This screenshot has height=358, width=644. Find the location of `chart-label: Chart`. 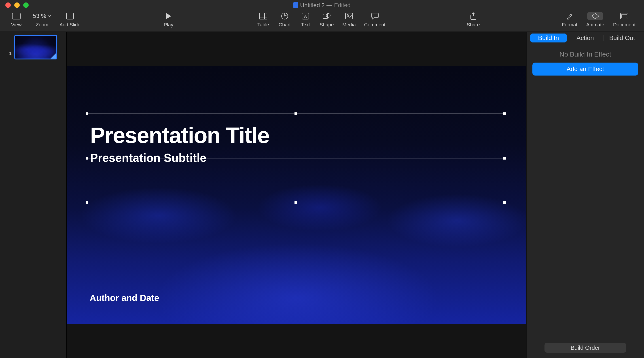

chart-label: Chart is located at coordinates (284, 25).